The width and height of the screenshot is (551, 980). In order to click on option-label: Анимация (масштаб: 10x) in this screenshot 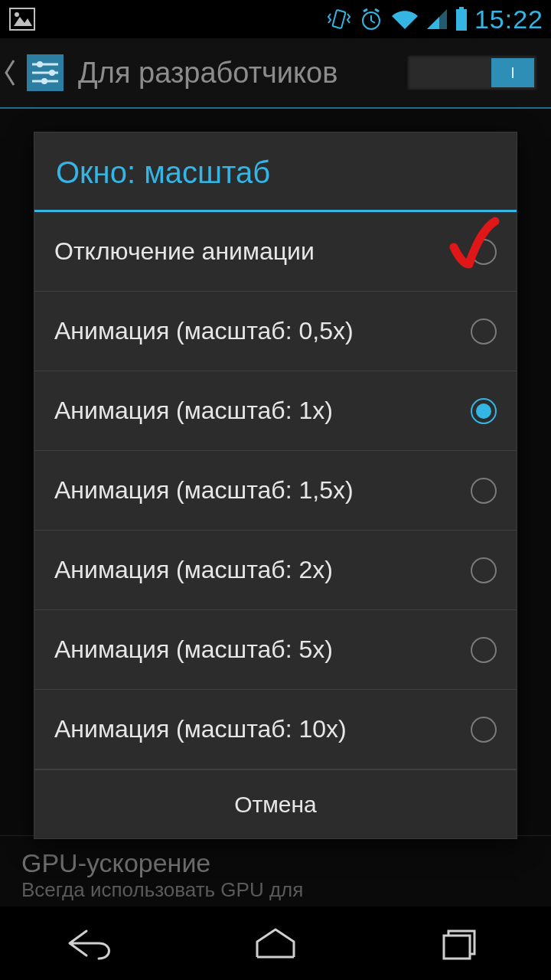, I will do `click(262, 729)`.